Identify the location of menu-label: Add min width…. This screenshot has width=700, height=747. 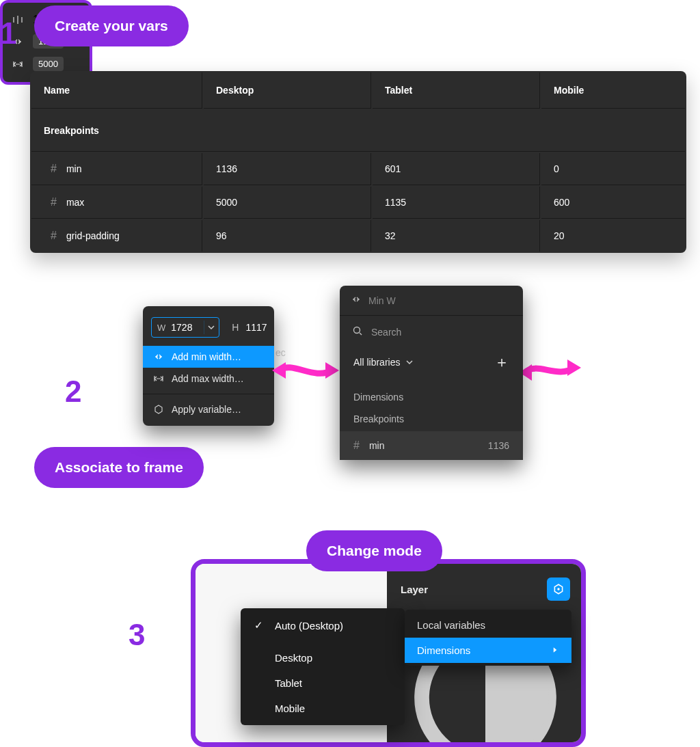
(206, 357).